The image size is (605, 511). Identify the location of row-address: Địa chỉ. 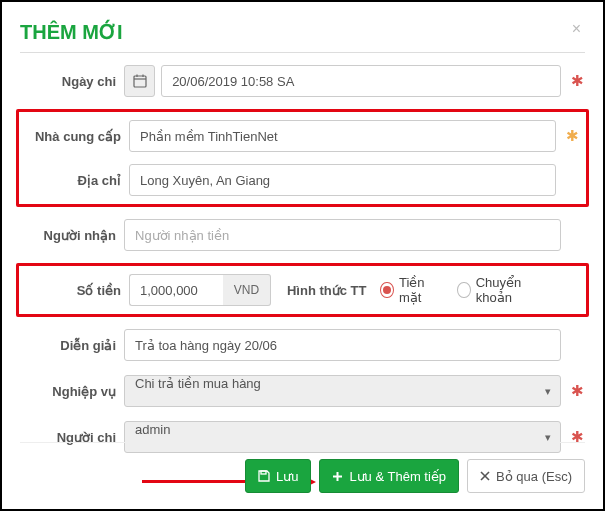
(302, 180).